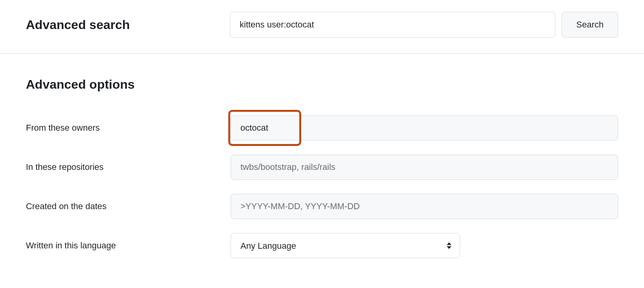 Image resolution: width=644 pixels, height=288 pixels. Describe the element at coordinates (128, 246) in the screenshot. I see `language-label: Written in this language` at that location.